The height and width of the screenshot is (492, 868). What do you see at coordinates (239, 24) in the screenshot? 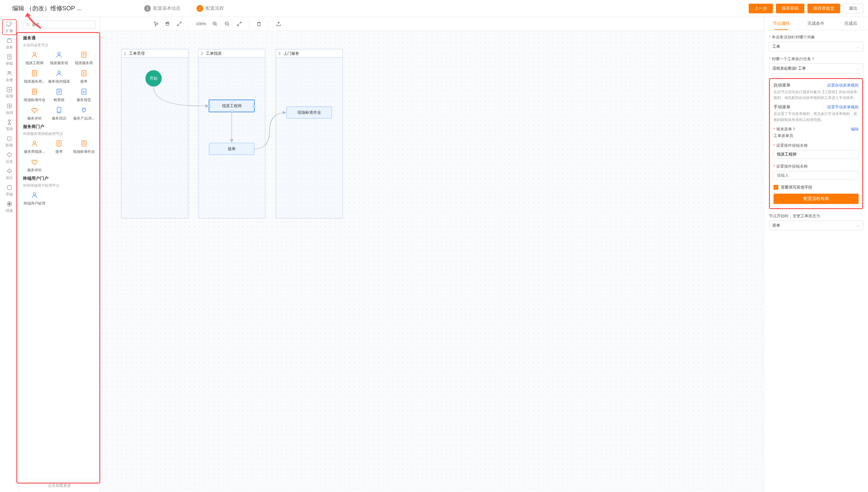
I see `fit-view-button` at bounding box center [239, 24].